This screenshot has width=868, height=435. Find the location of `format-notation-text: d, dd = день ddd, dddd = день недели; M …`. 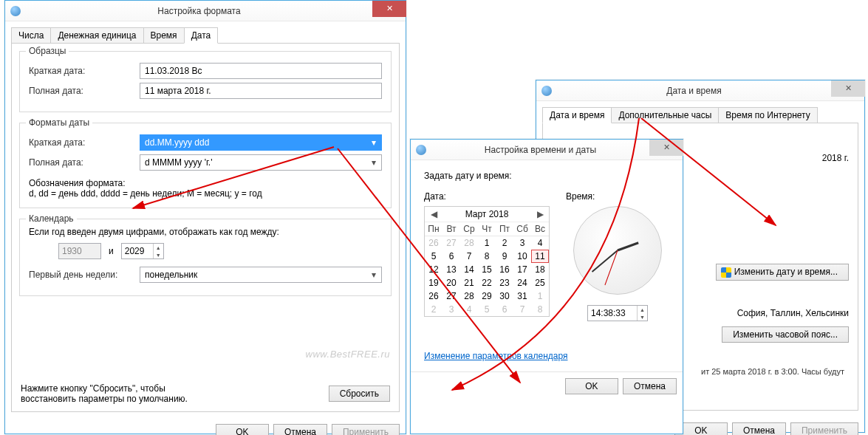

format-notation-text: d, dd = день ddd, dddd = день недели; M … is located at coordinates (205, 193).